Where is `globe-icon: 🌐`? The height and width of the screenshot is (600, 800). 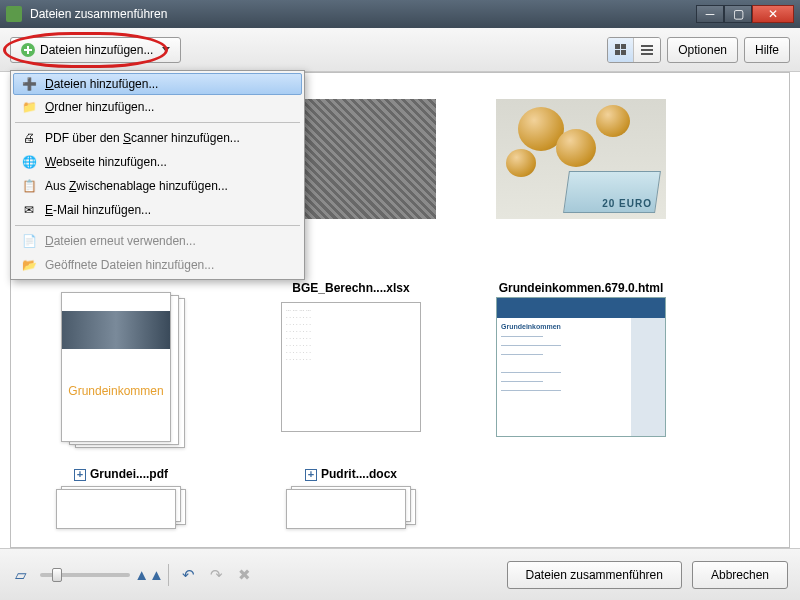
globe-icon: 🌐 is located at coordinates (29, 162).